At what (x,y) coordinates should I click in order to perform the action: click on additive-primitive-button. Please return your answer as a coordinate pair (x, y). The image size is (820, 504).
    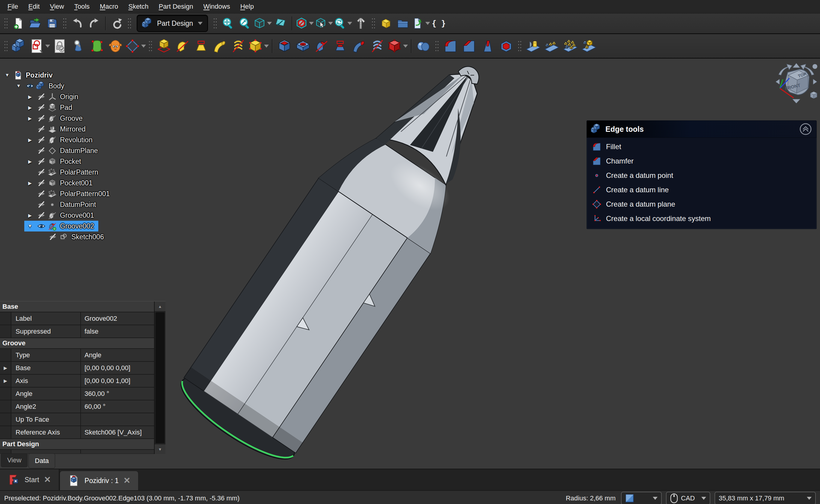
    Looking at the image, I should click on (258, 46).